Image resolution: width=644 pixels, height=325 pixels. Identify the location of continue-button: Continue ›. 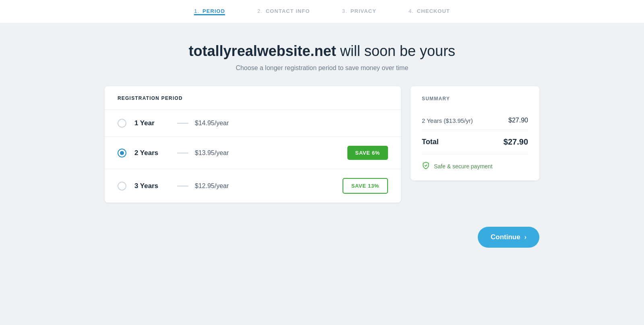
(509, 237).